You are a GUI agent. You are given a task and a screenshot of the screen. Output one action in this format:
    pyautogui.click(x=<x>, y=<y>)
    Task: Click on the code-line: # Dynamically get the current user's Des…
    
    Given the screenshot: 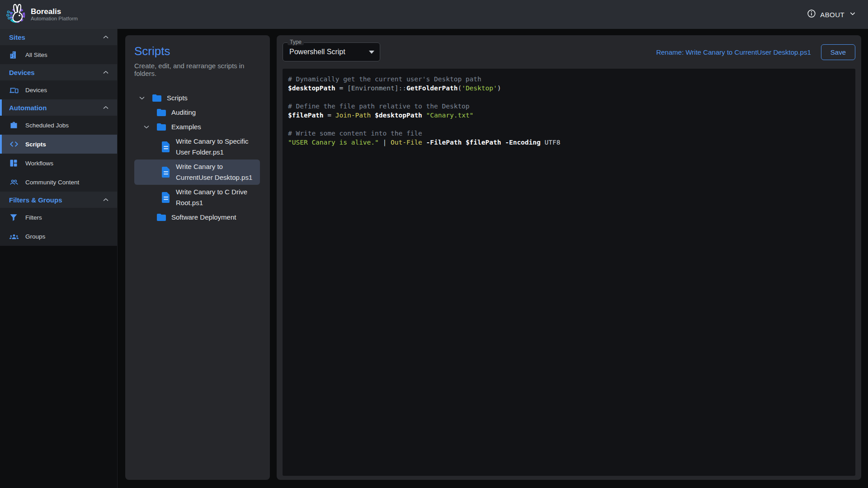 What is the action you would take?
    pyautogui.click(x=569, y=79)
    